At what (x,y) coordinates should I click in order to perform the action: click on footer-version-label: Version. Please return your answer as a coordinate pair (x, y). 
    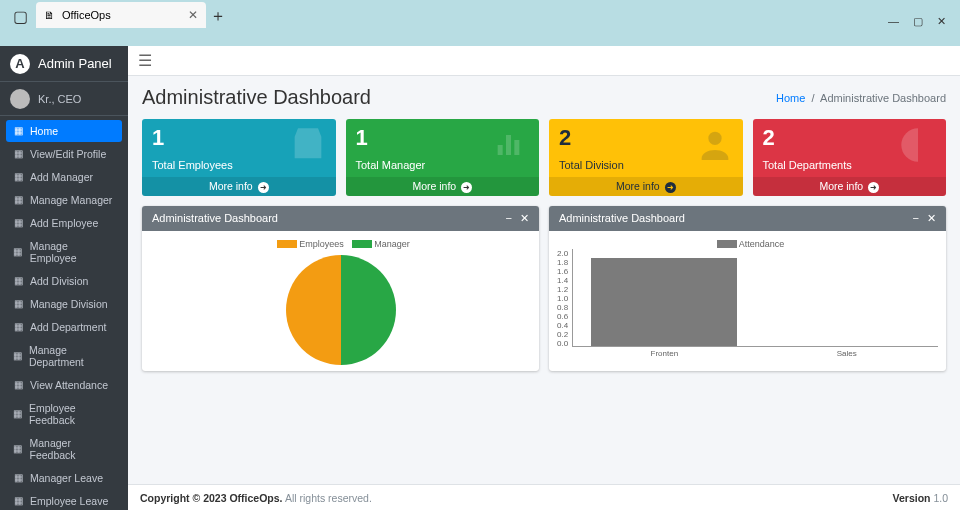
    Looking at the image, I should click on (912, 498).